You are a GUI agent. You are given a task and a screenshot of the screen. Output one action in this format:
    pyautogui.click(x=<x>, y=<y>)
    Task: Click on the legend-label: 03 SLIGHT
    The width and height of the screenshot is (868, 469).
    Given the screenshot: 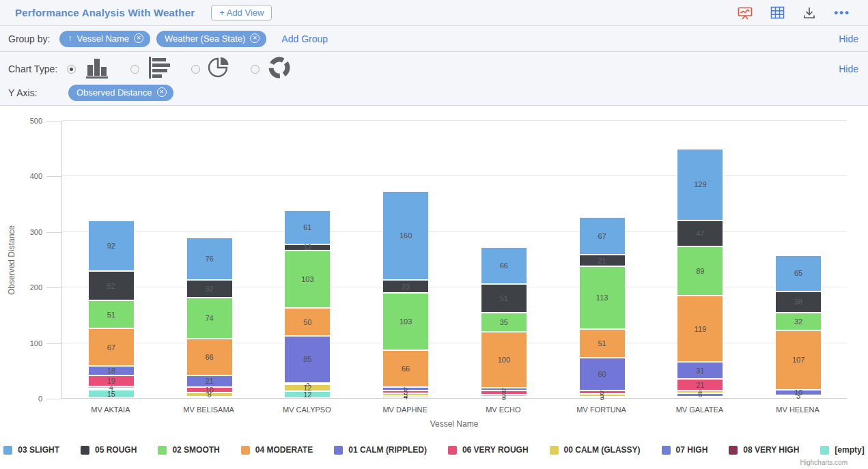 What is the action you would take?
    pyautogui.click(x=38, y=450)
    